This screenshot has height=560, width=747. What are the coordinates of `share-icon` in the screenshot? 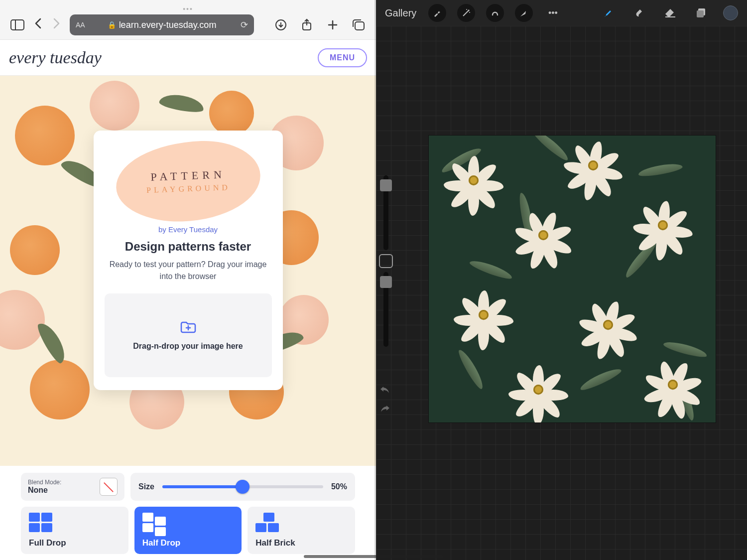 It's located at (307, 25).